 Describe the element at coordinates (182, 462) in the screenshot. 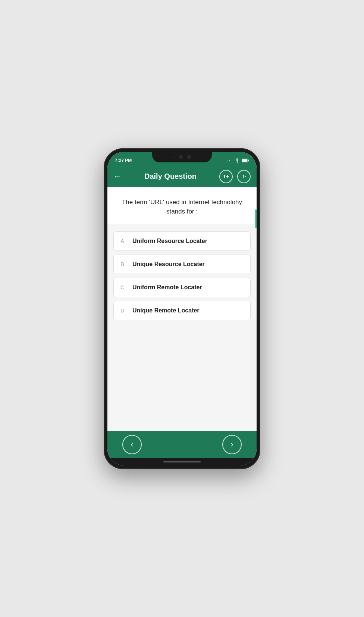

I see `home-indicator` at that location.